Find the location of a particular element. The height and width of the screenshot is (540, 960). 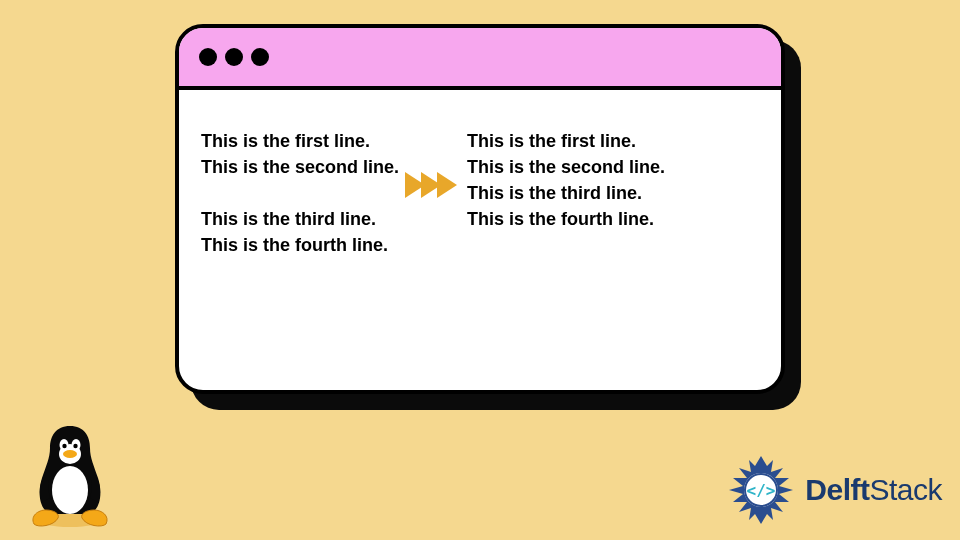

chevron-right-icon is located at coordinates (447, 185).